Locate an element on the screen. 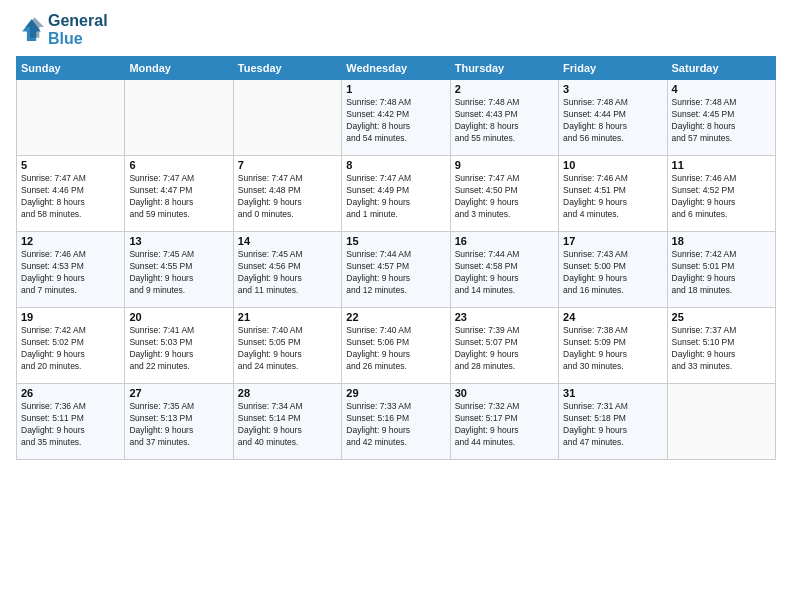 The height and width of the screenshot is (612, 792). day-cell: 30Sunrise: 7:32 AM Sunset: 5:17 PM Dayli… is located at coordinates (504, 422).